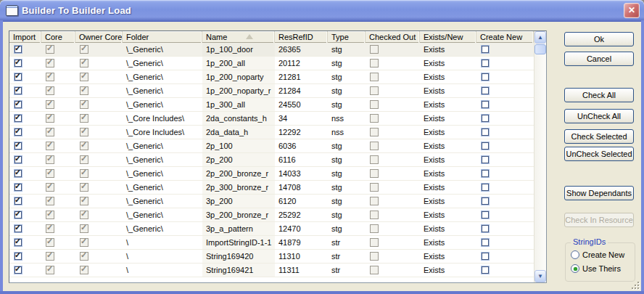 This screenshot has width=644, height=294. I want to click on cell-resrefid: 12470, so click(302, 229).